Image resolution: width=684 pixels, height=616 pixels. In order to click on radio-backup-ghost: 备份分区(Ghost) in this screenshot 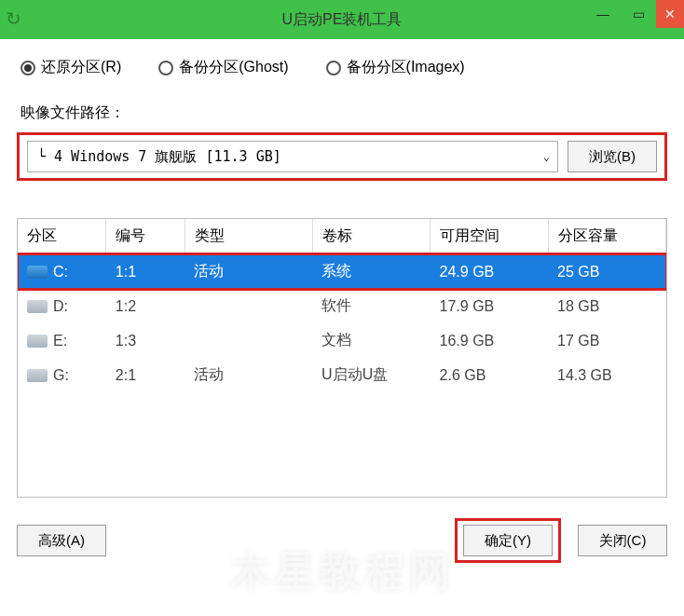, I will do `click(224, 67)`.